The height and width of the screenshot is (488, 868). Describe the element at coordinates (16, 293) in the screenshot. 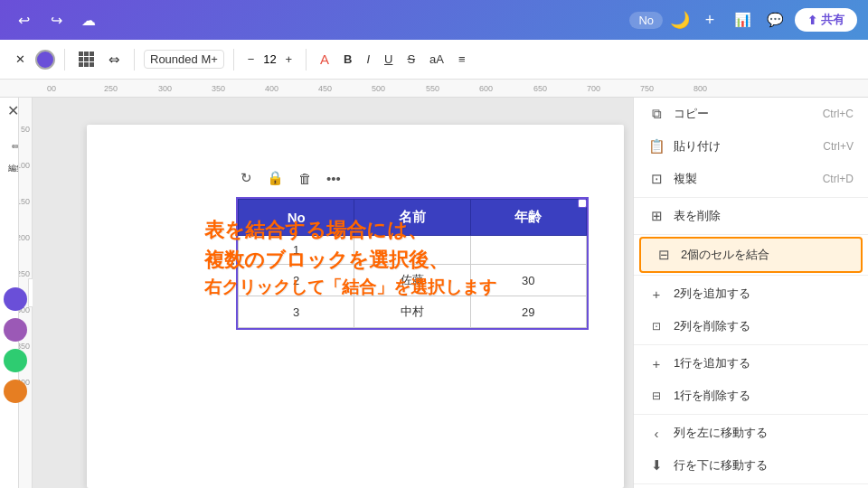

I see `sidebar-left: ✕ ✏ 編集 50 100 150 200 250 300 350 400 ‹` at that location.